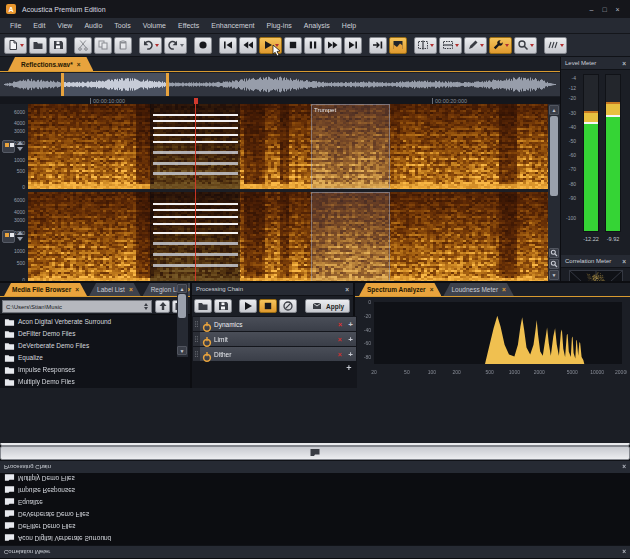  What do you see at coordinates (328, 306) in the screenshot?
I see `chain-apply-button: Apply` at bounding box center [328, 306].